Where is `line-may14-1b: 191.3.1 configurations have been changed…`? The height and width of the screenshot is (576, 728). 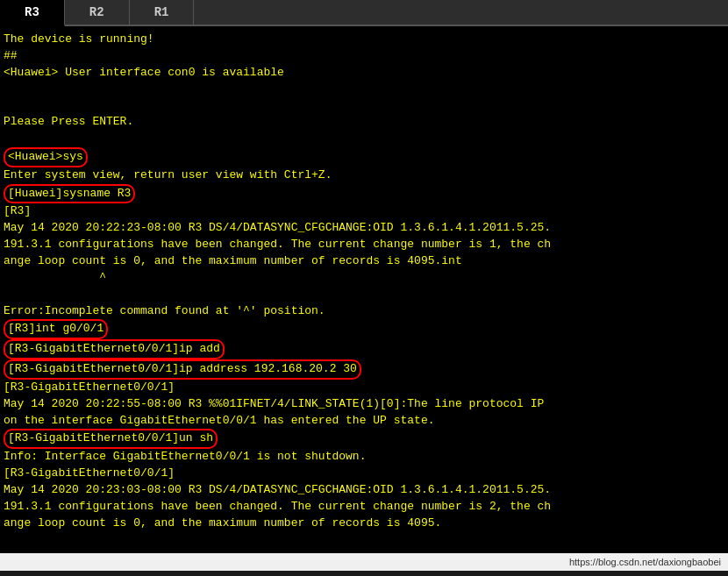 line-may14-1b: 191.3.1 configurations have been changed… is located at coordinates (363, 245).